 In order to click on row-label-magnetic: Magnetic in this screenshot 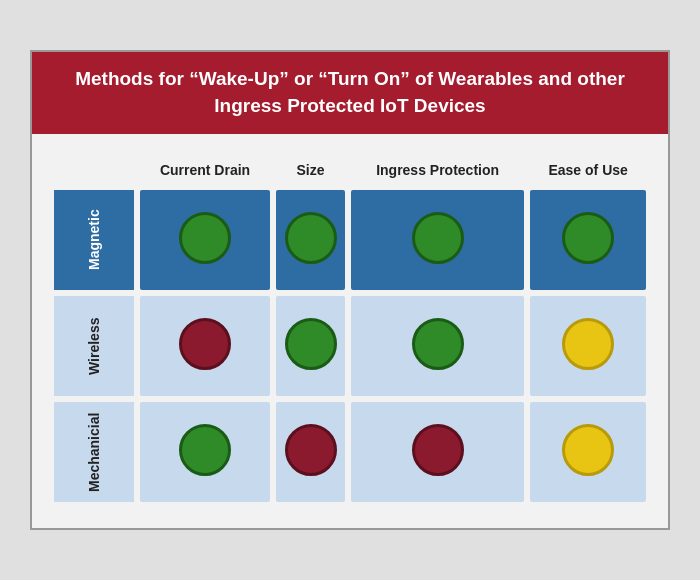, I will do `click(94, 240)`.